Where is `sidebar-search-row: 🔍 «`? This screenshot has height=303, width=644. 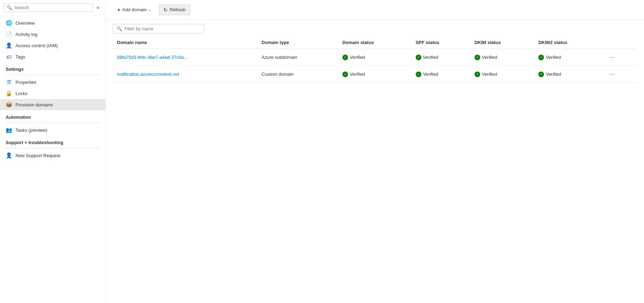
sidebar-search-row: 🔍 « is located at coordinates (53, 8).